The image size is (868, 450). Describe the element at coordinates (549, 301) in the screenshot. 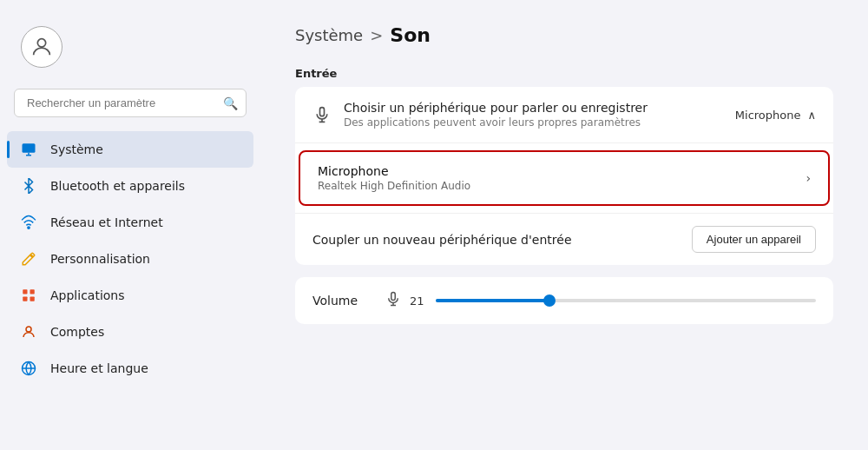

I see `volume-slider-thumb` at that location.